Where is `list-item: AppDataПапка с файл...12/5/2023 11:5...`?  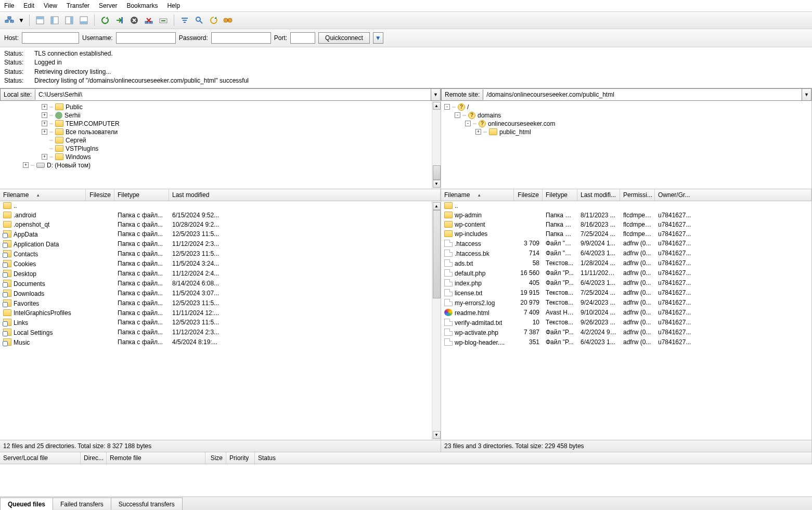 list-item: AppDataПапка с файл...12/5/2023 11:5... is located at coordinates (221, 234).